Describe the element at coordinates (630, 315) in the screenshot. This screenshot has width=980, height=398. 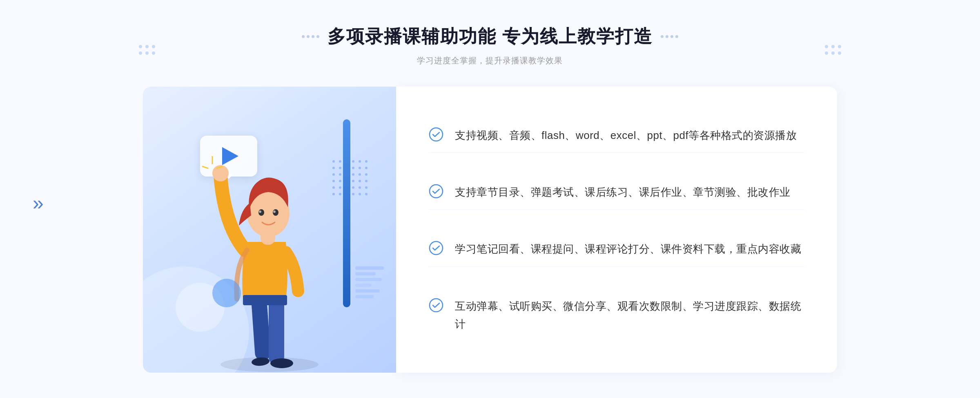
I see `feature-text-4: 互动弹幕、试听购买、微信分享、观看次数限制、学习进度跟踪、数据统计` at that location.